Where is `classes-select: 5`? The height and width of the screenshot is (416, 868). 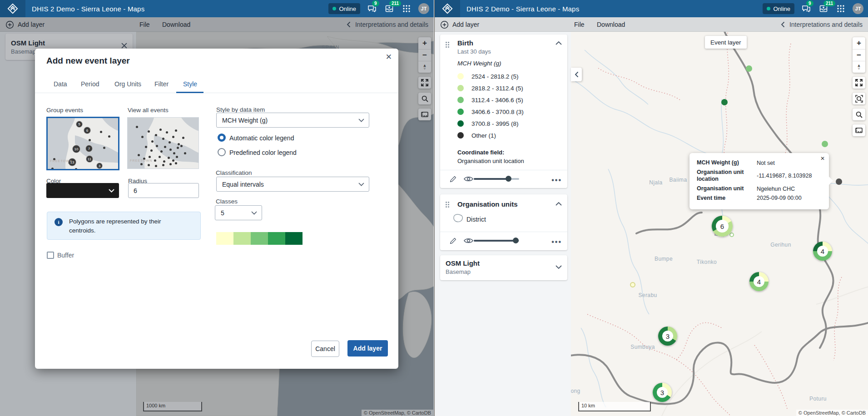 classes-select: 5 is located at coordinates (238, 213).